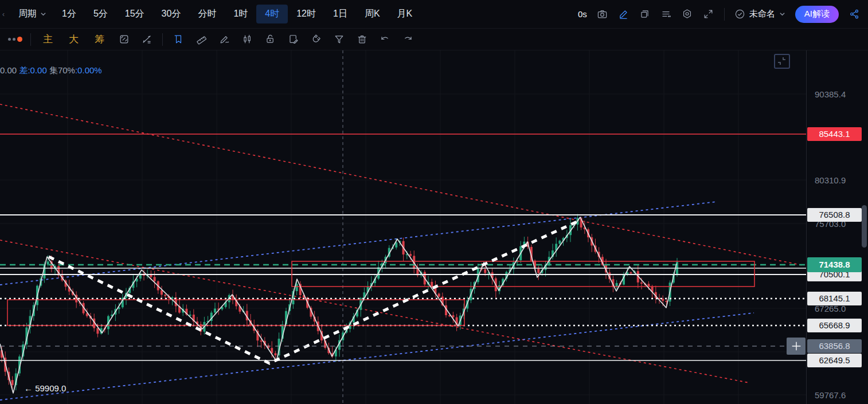 The height and width of the screenshot is (404, 868). I want to click on cloud-check-icon, so click(740, 14).